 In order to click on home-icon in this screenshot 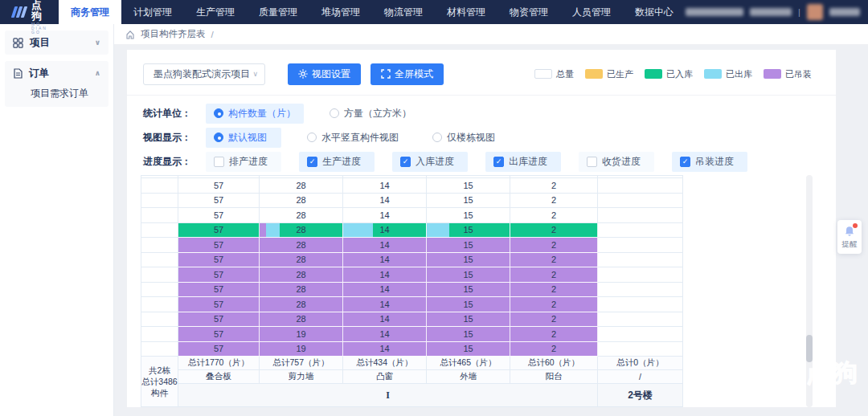, I will do `click(130, 35)`.